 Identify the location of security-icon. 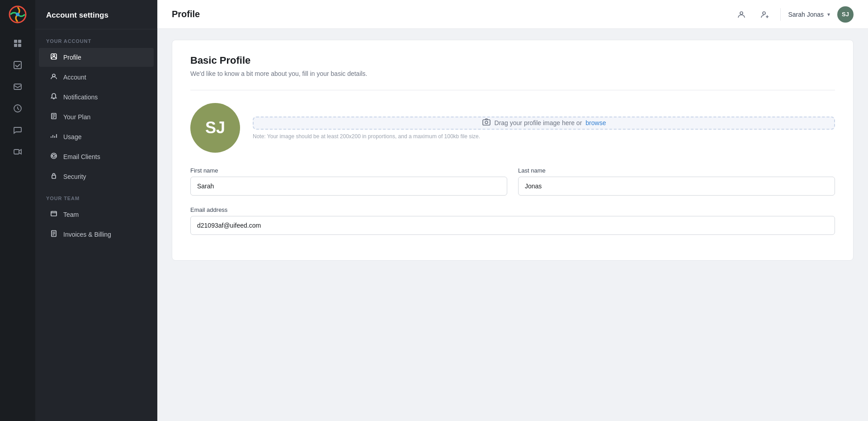
(54, 177).